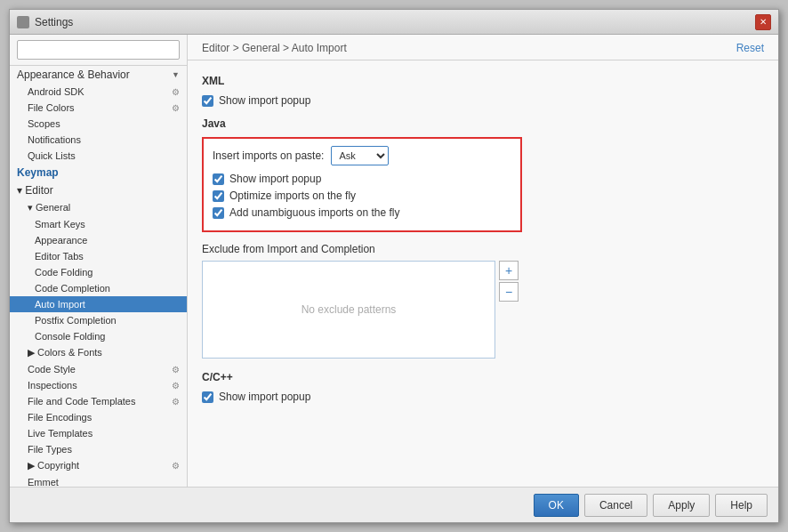 This screenshot has width=788, height=532. What do you see at coordinates (98, 256) in the screenshot?
I see `sidebar-item-editor-tabs: Editor Tabs` at bounding box center [98, 256].